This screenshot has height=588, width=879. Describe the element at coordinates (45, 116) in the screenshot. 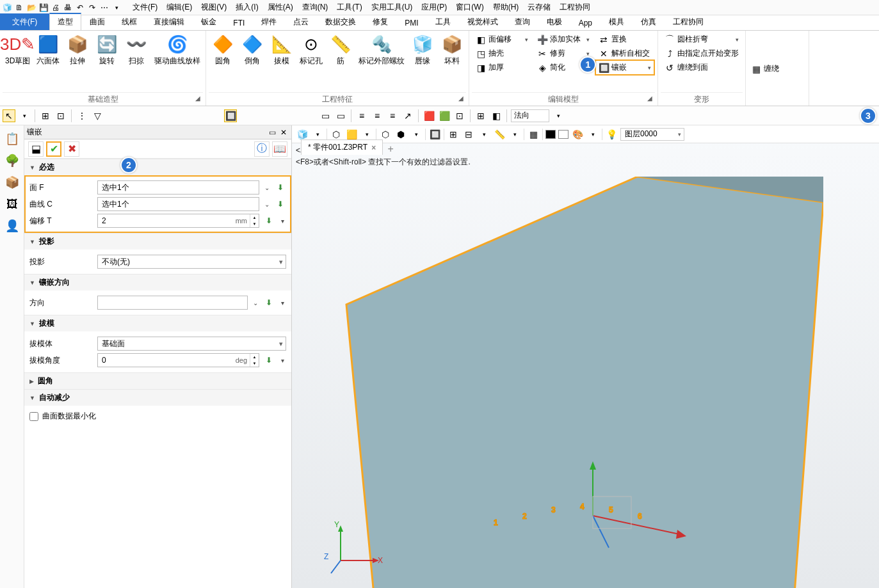

I see `filter-icon: ⊞` at that location.